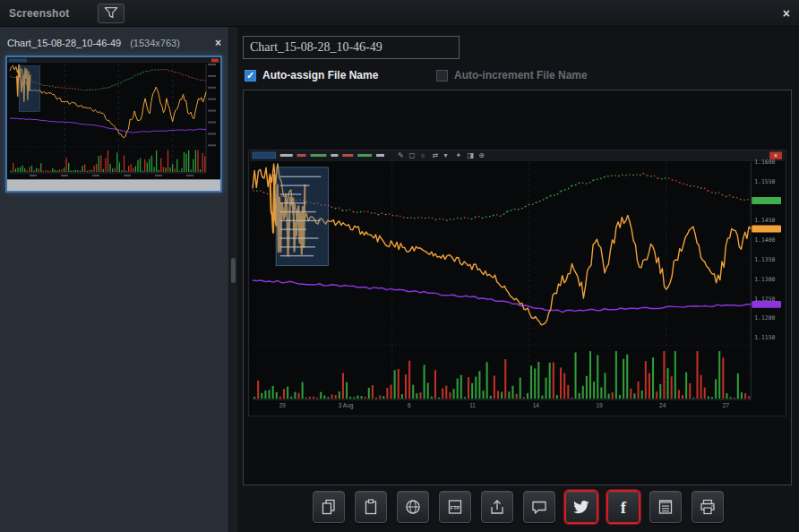 This screenshot has width=799, height=532. I want to click on print-button, so click(708, 507).